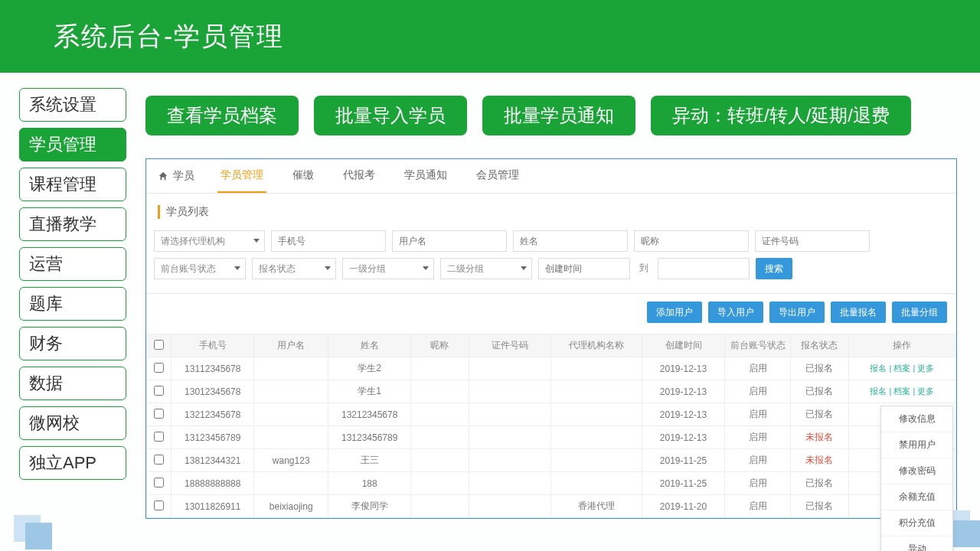 The height and width of the screenshot is (551, 980). Describe the element at coordinates (917, 523) in the screenshot. I see `dropdown-item: 积分充值` at that location.